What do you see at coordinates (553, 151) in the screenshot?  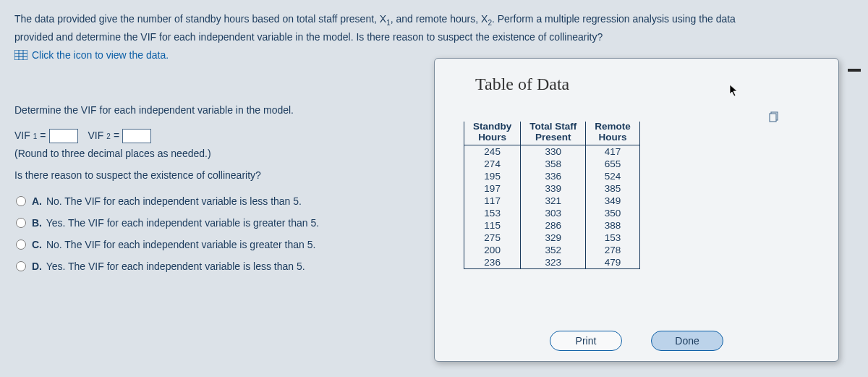 I see `table-row: 245330417` at bounding box center [553, 151].